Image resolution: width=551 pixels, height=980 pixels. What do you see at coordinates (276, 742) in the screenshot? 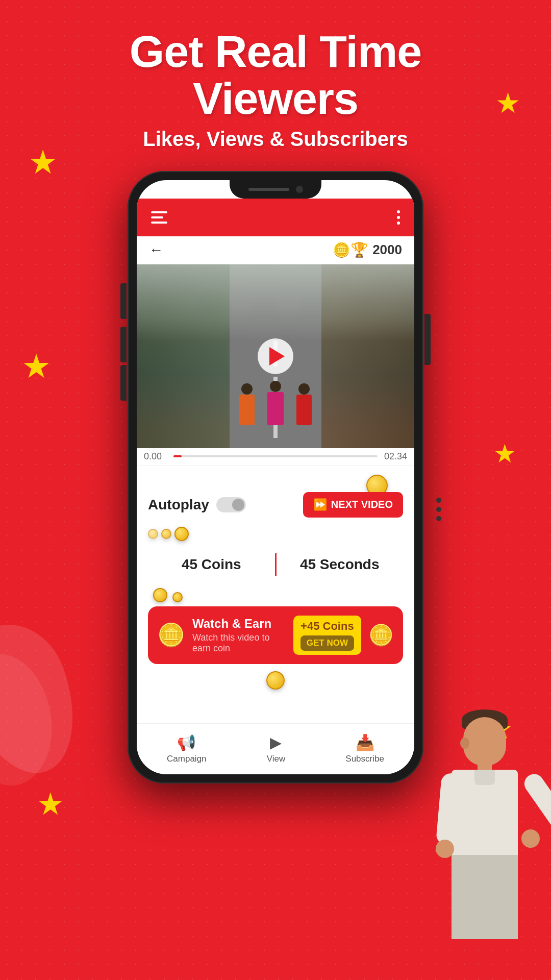
I see `view-icon: ▶` at bounding box center [276, 742].